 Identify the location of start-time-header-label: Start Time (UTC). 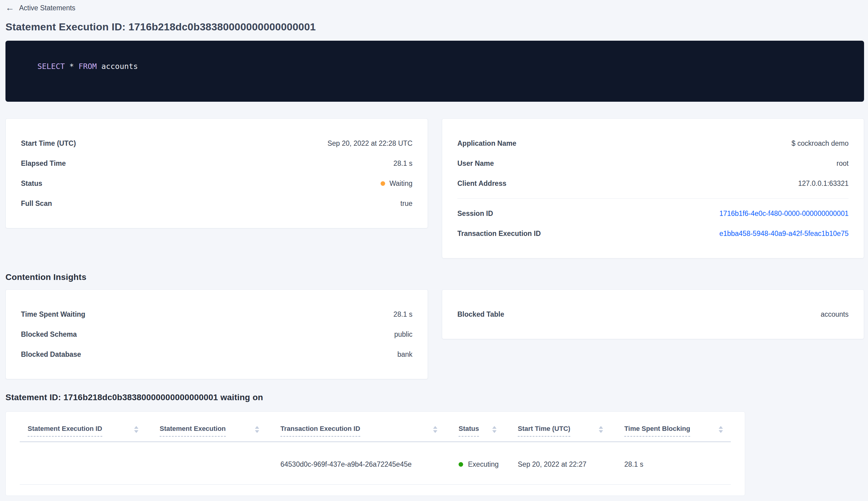
(544, 431).